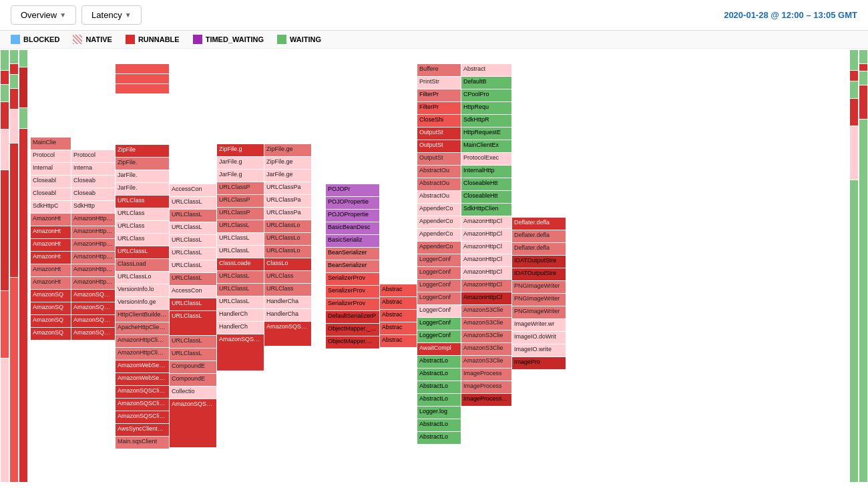 The width and height of the screenshot is (868, 488). I want to click on cell: MainClientEx, so click(486, 146).